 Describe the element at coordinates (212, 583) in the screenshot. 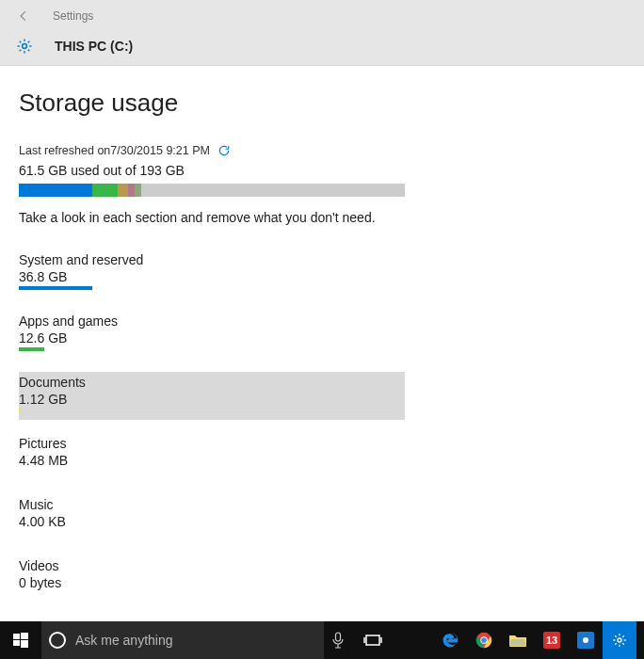

I see `category-size: 0 bytes` at that location.